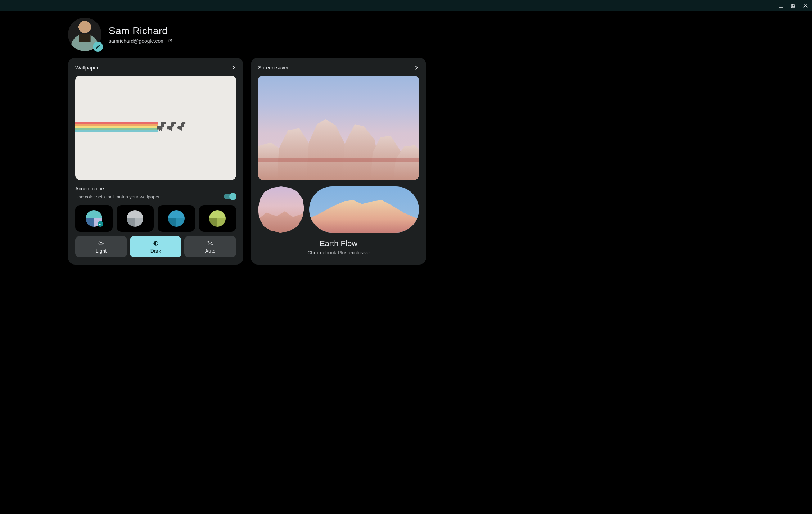  What do you see at coordinates (281, 209) in the screenshot?
I see `screensaver-thumb-round` at bounding box center [281, 209].